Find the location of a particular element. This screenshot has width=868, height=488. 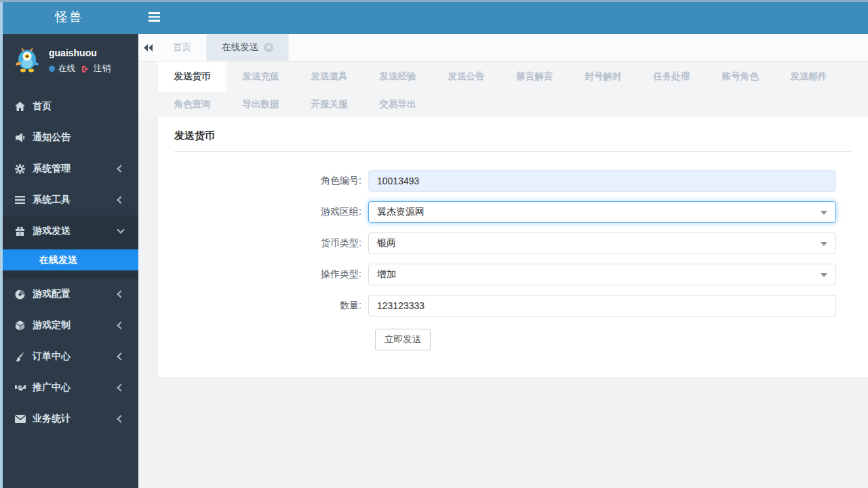

sidebar-item-system-manage: 系统管理 is located at coordinates (69, 169).